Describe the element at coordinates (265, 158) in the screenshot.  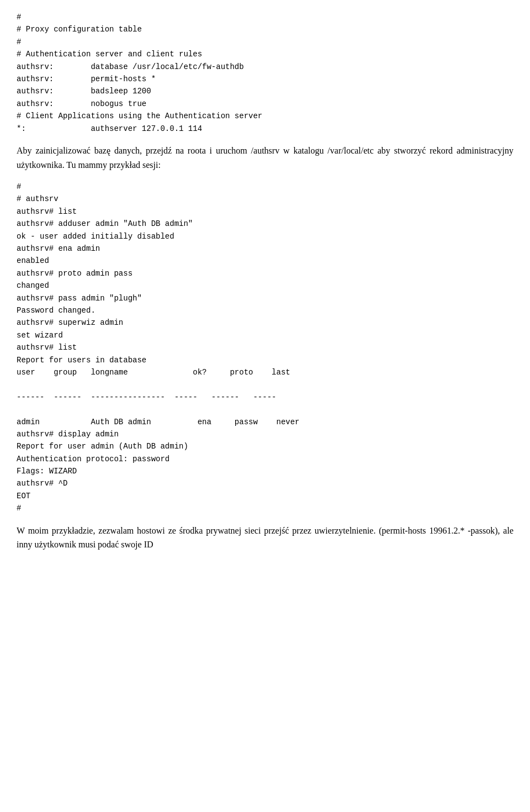
I see `prose-paragraph-1: Aby zainicjalizować bazę danych, przejdź…` at that location.